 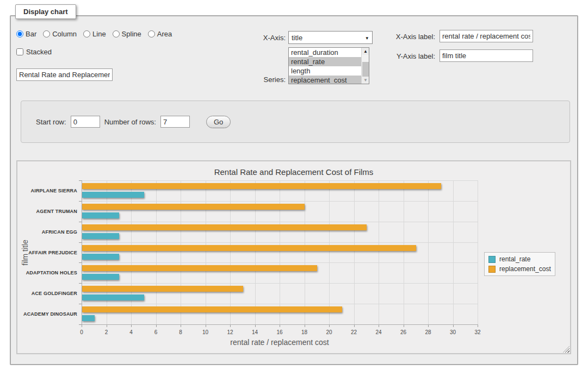 I want to click on category-label: AGENT TRUMAN, so click(x=47, y=211).